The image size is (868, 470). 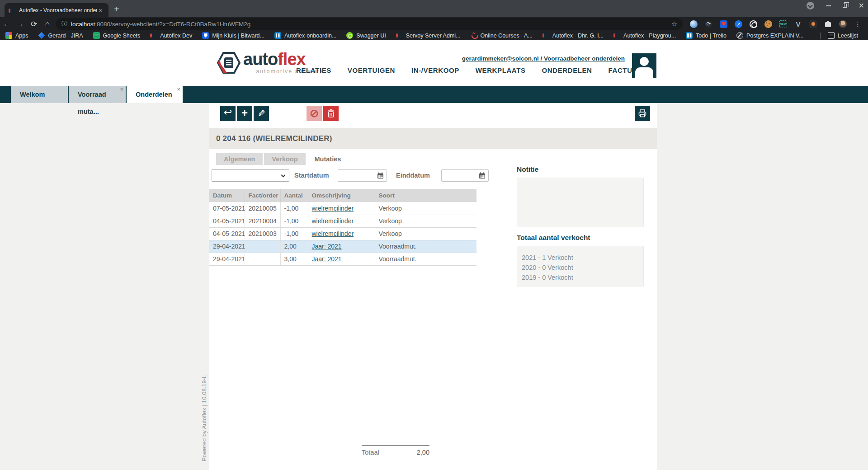 What do you see at coordinates (240, 159) in the screenshot?
I see `subtab-algemeen: Algemeen` at bounding box center [240, 159].